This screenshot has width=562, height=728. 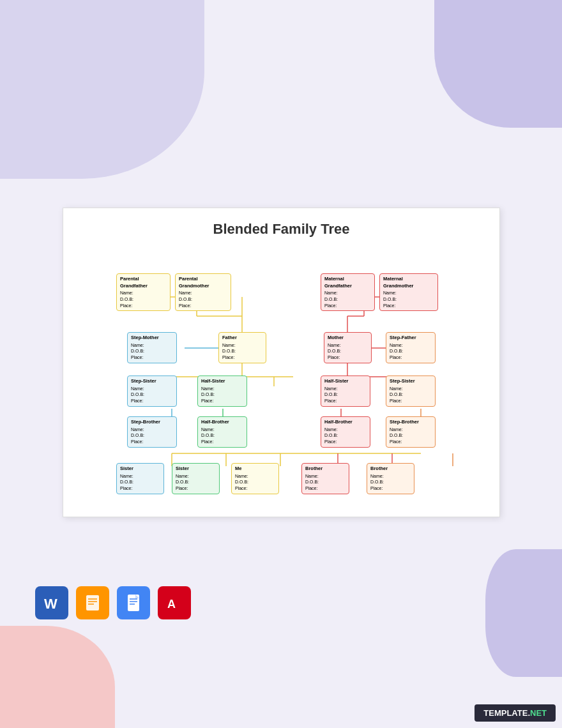 What do you see at coordinates (133, 603) in the screenshot?
I see `gdocs-logo` at bounding box center [133, 603].